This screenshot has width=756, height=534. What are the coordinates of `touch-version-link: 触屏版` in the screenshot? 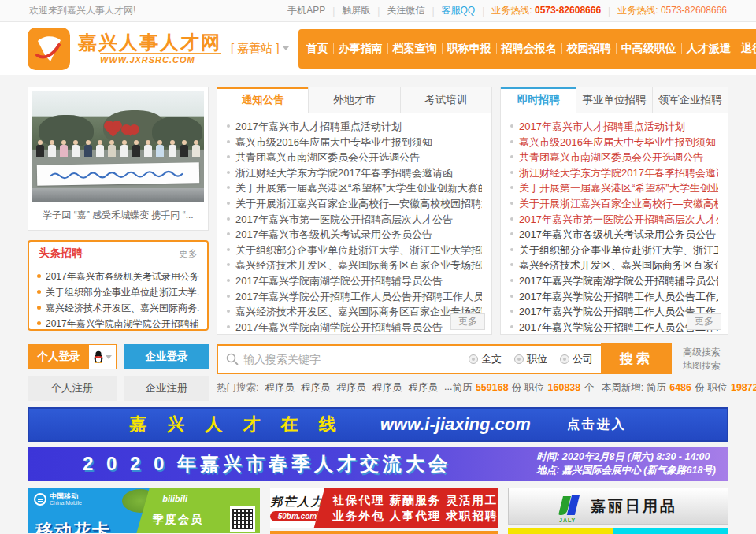 It's located at (356, 11).